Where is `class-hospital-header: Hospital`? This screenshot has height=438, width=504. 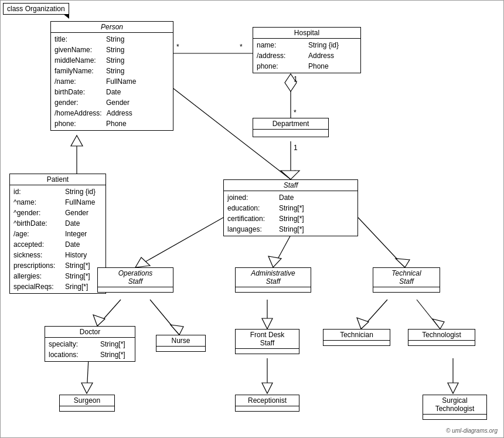 class-hospital-header: Hospital is located at coordinates (307, 33).